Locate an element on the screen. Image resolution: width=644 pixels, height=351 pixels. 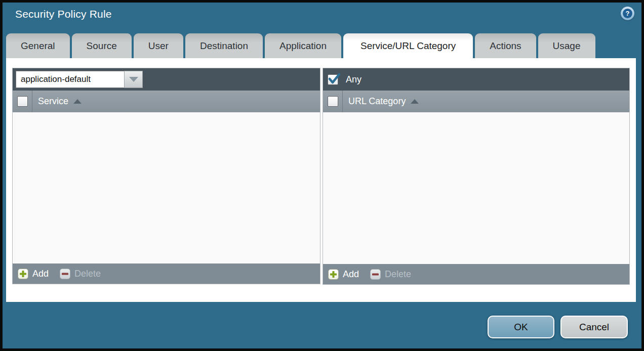
any-checkbox-row: Any is located at coordinates (344, 80).